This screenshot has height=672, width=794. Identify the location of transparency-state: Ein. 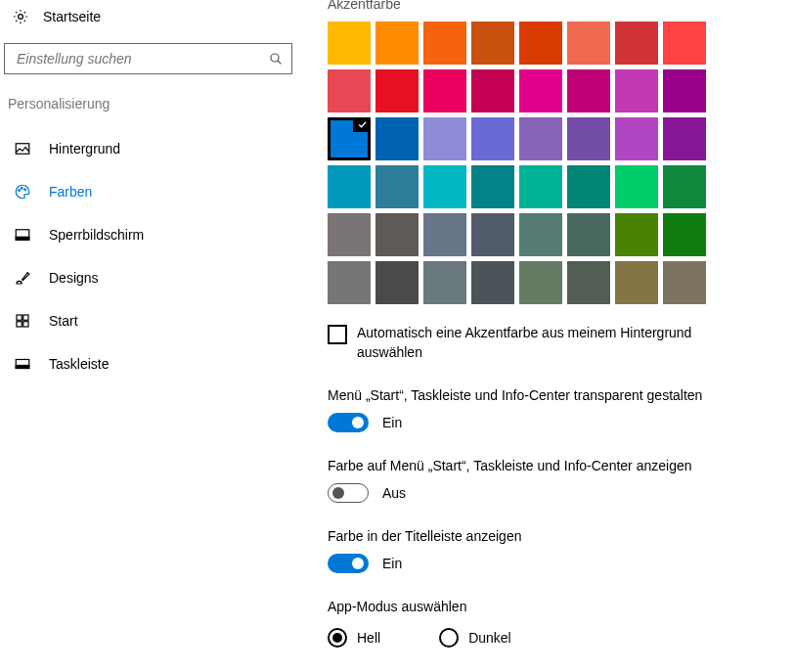
(392, 423).